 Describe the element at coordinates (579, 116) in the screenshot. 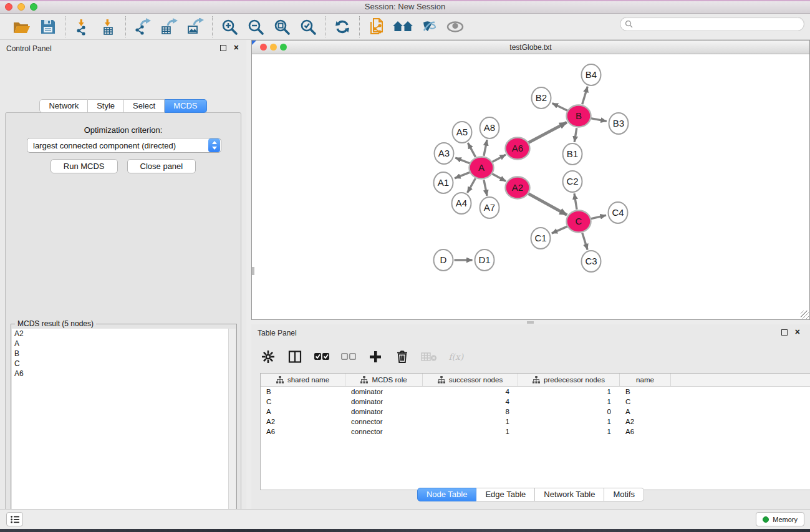

I see `node-B: B` at that location.